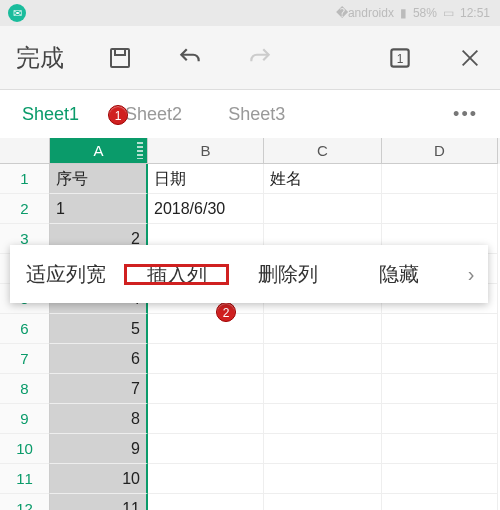 The width and height of the screenshot is (500, 510). Describe the element at coordinates (99, 329) in the screenshot. I see `cell: 5` at that location.